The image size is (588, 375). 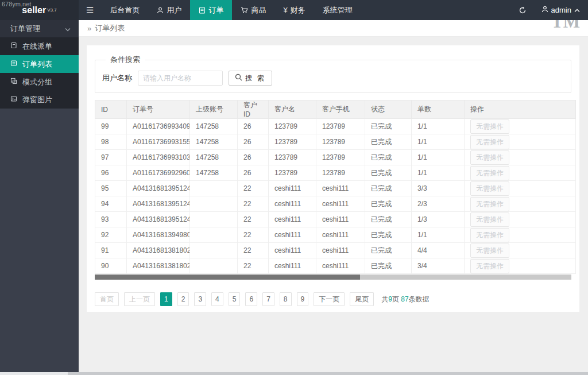 I want to click on pagination-page-8: 8, so click(x=286, y=299).